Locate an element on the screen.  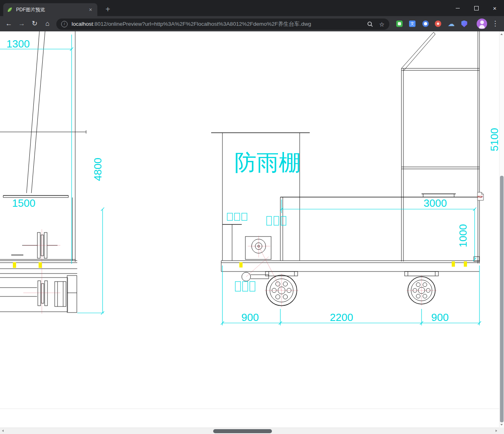
minimize-button is located at coordinates (458, 8).